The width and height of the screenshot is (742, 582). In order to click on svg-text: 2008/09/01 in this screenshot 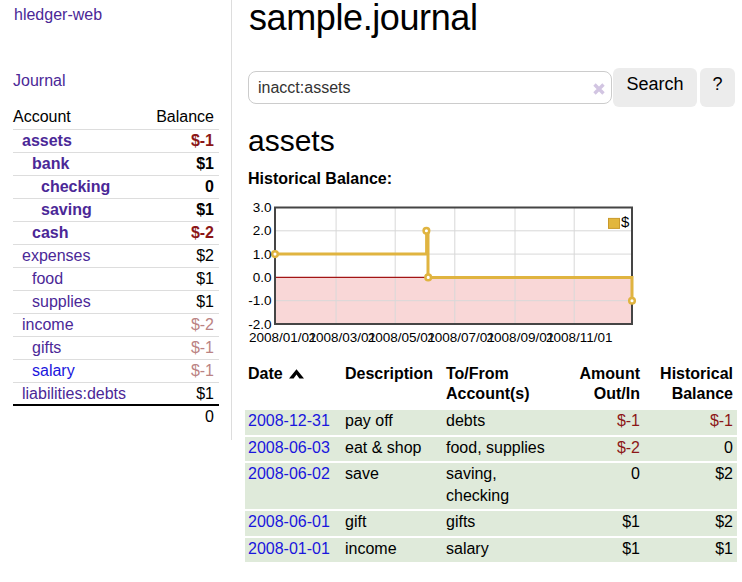, I will do `click(521, 338)`.